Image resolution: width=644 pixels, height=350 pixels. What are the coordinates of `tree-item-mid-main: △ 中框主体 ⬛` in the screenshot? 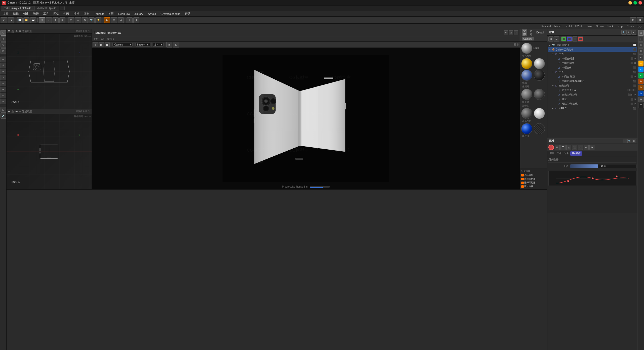 It's located at (592, 68).